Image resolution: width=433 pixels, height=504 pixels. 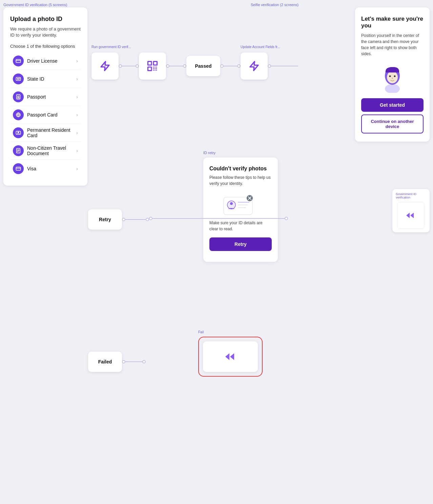 I want to click on gov-id-small-card: Government ID verification, so click(x=411, y=211).